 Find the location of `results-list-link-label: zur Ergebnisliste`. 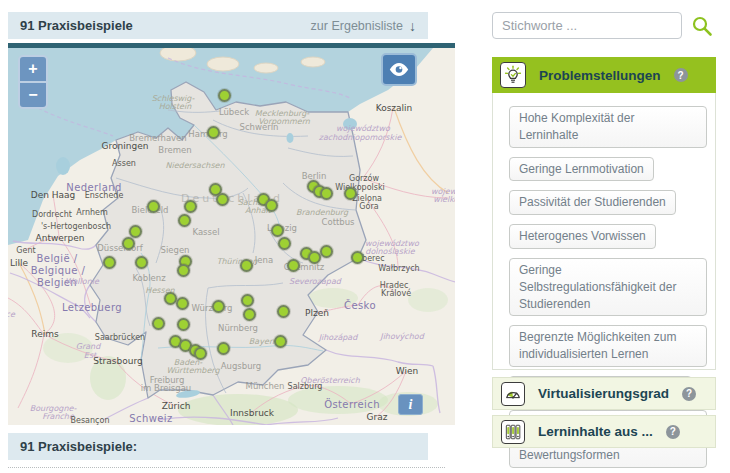

results-list-link-label: zur Ergebnisliste is located at coordinates (357, 26).